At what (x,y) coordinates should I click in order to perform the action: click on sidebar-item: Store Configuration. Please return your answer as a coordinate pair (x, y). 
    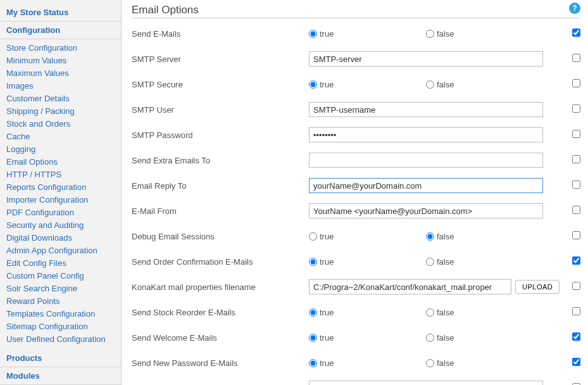
    Looking at the image, I should click on (42, 48).